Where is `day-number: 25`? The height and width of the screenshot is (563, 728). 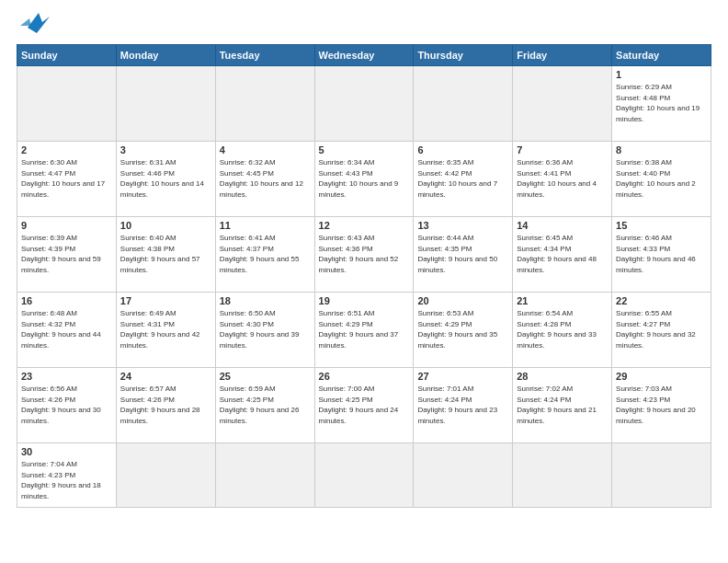 day-number: 25 is located at coordinates (265, 376).